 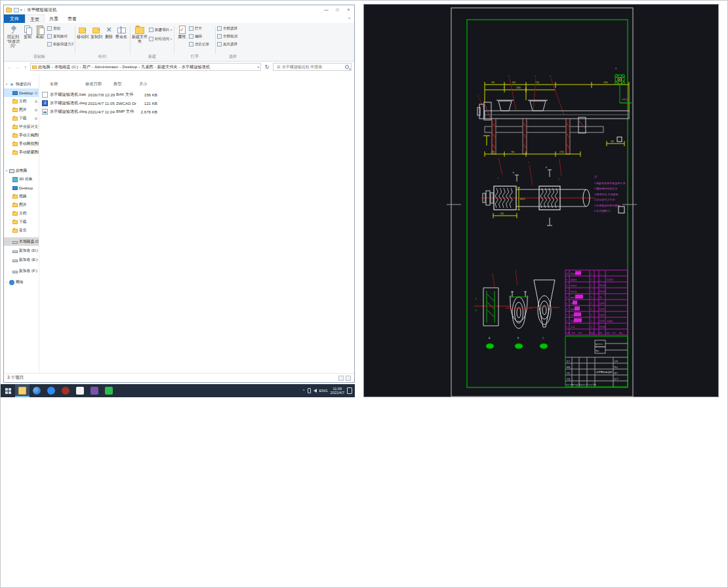 I want to click on phone-icon, so click(x=310, y=391).